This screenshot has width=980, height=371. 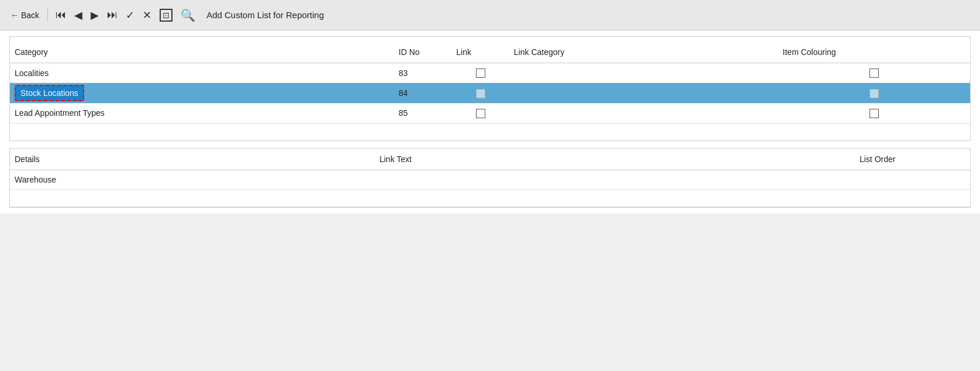 What do you see at coordinates (30, 15) in the screenshot?
I see `back-label: Back` at bounding box center [30, 15].